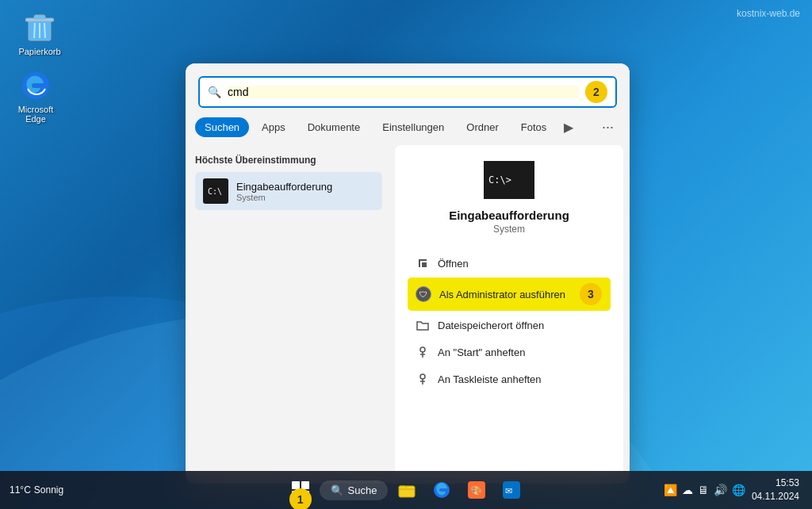  Describe the element at coordinates (509, 379) in the screenshot. I see `action-pin-taskbar: An Taskleiste anheften` at that location.